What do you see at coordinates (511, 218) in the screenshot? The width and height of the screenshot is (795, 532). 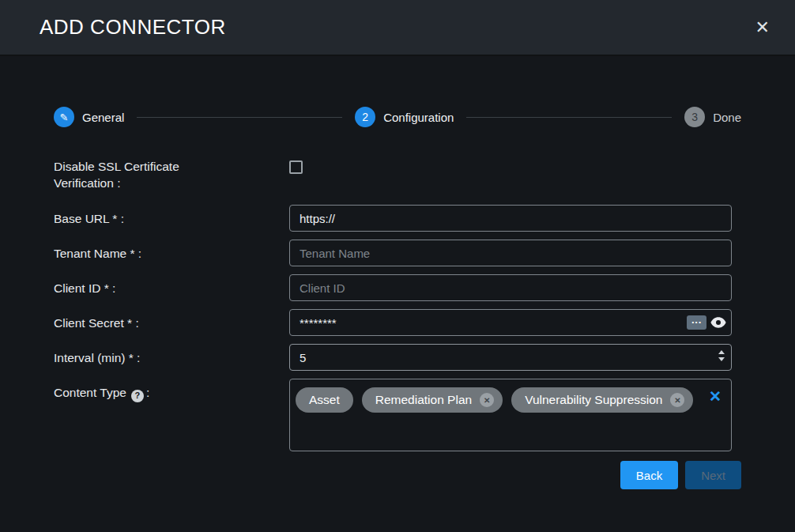 I see `base-url-input` at bounding box center [511, 218].